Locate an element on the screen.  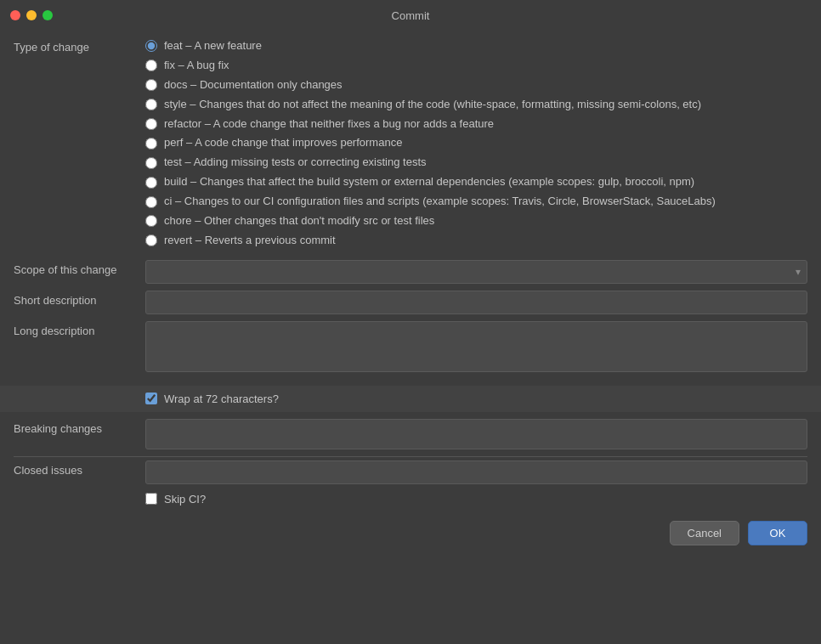
long-desc-section: Long description is located at coordinates (410, 352).